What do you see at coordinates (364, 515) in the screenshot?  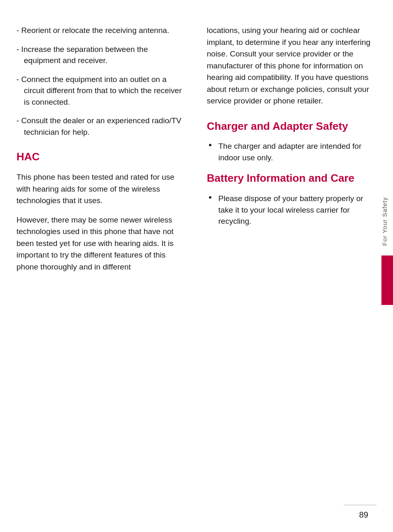 I see `page-number: 89` at bounding box center [364, 515].